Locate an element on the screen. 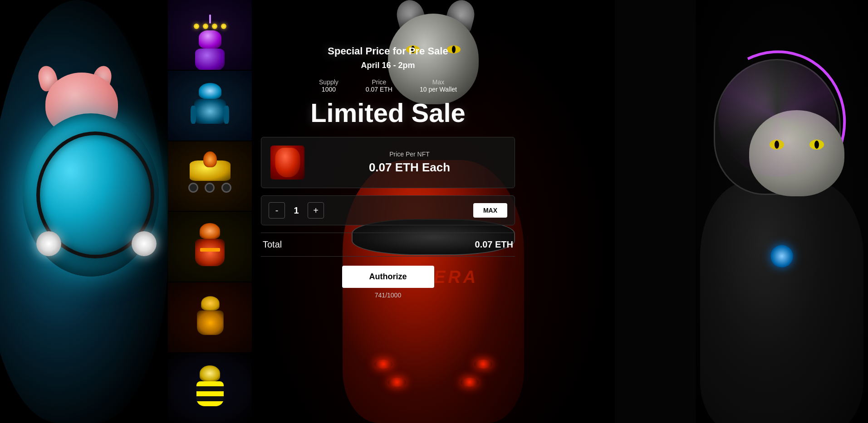 The height and width of the screenshot is (423, 868). orange-mech-char is located at coordinates (210, 247).